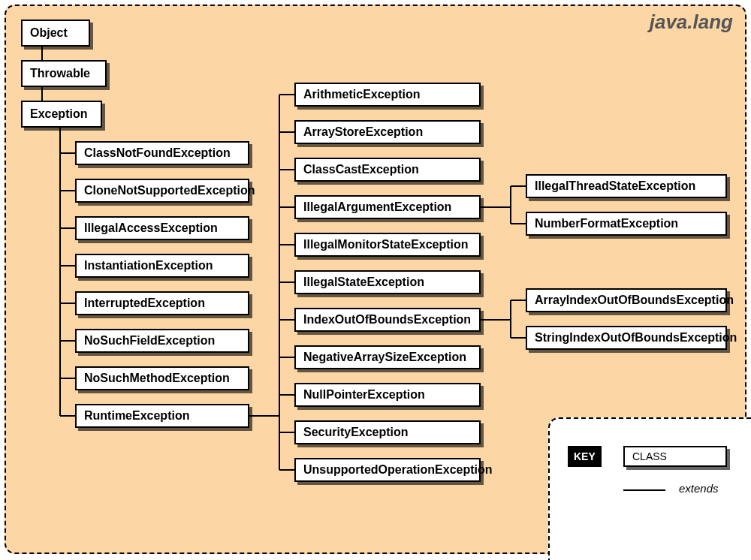 The height and width of the screenshot is (560, 751). I want to click on class-illegalargumentexception: IllegalArgumentException, so click(388, 207).